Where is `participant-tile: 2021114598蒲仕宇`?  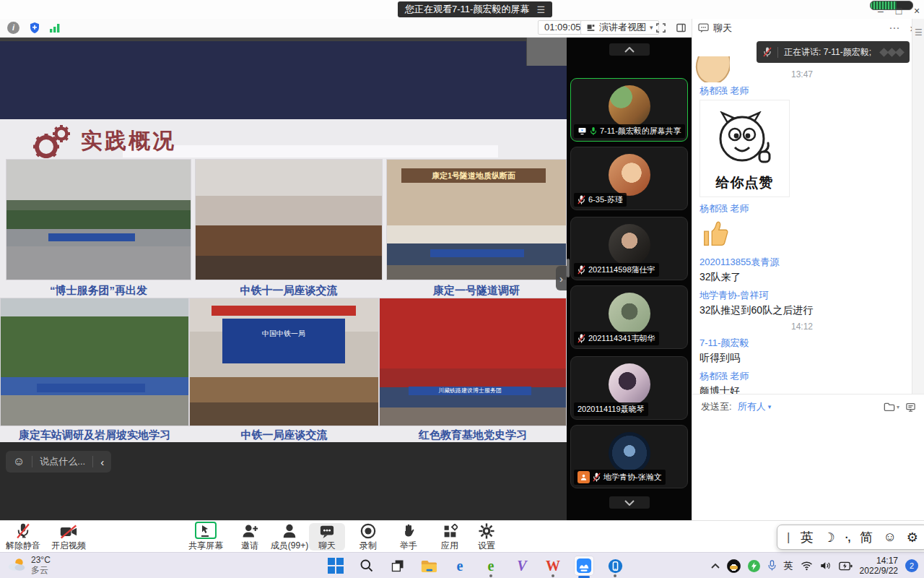 participant-tile: 2021114598蒲仕宇 is located at coordinates (629, 249).